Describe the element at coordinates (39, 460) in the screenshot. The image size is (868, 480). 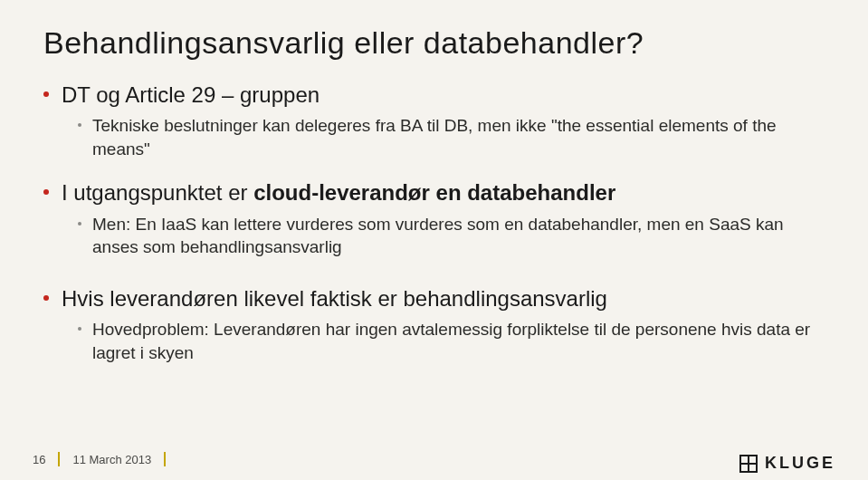
I see `page-number: 16` at that location.